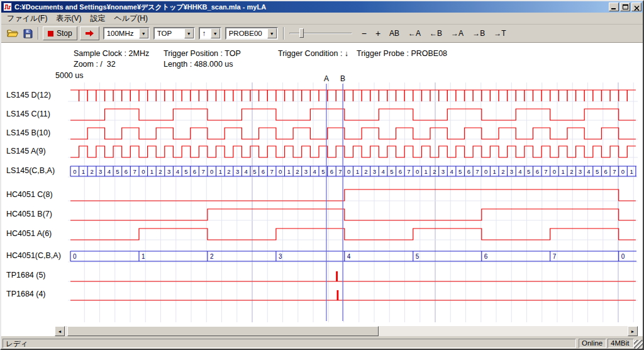 This screenshot has width=644, height=350. I want to click on sample-clock-select: 100MHz ▼, so click(126, 33).